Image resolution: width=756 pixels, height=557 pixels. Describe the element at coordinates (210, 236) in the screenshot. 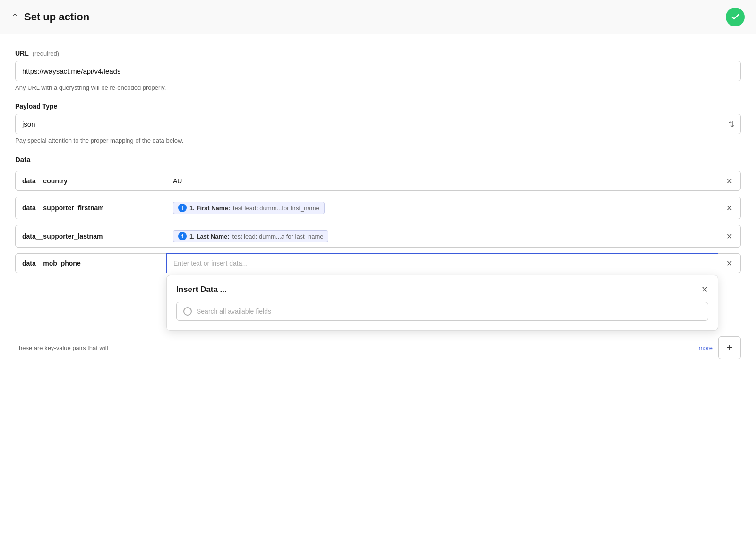

I see `badge-label-lastname: 1. Last Name:` at that location.